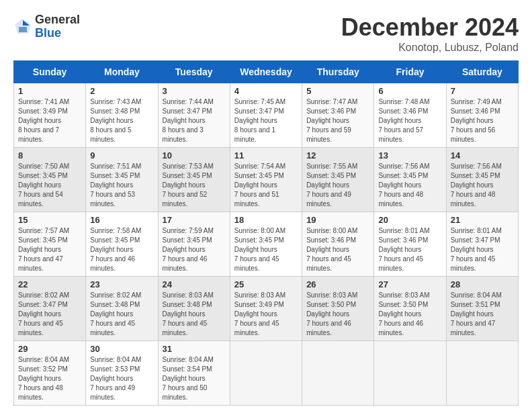  I want to click on calendar-cell: 19Sunrise: 8:00 AMSunset: 3:46 PMDayligh…, so click(339, 244).